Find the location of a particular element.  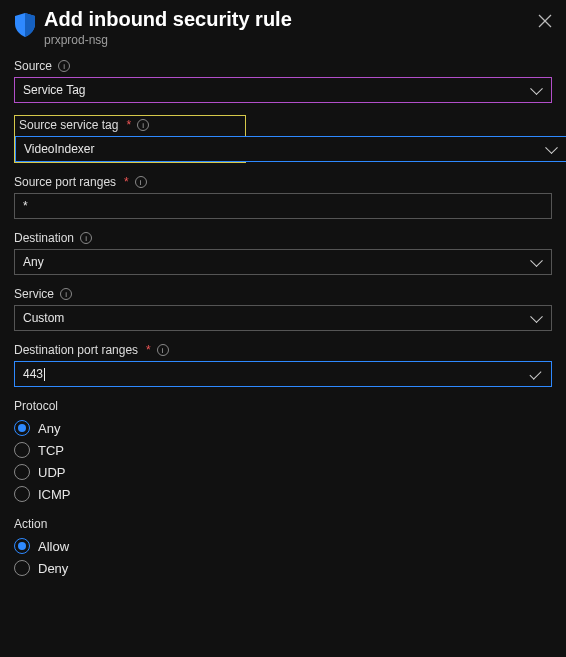

source-port-ranges-input: * is located at coordinates (283, 206).